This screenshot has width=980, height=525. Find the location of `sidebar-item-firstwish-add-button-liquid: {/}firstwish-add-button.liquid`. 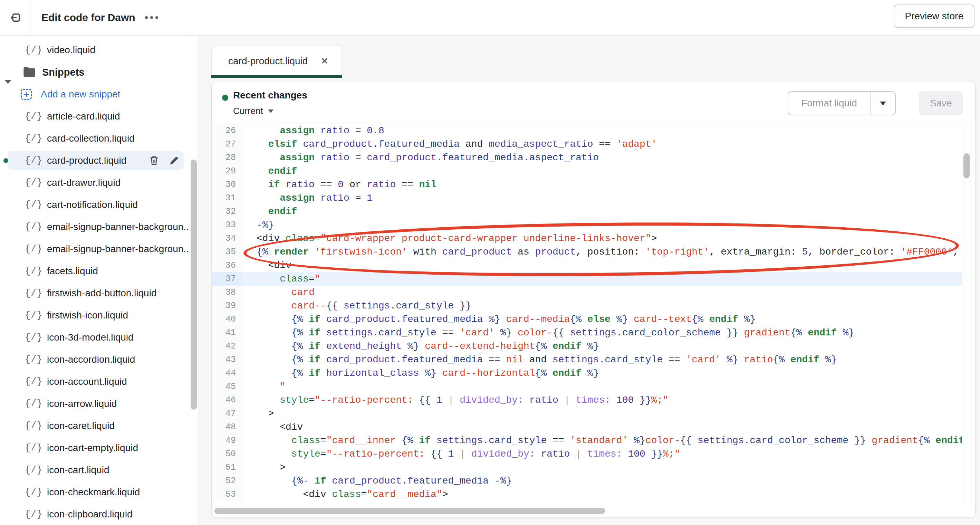

sidebar-item-firstwish-add-button-liquid: {/}firstwish-add-button.liquid is located at coordinates (94, 293).